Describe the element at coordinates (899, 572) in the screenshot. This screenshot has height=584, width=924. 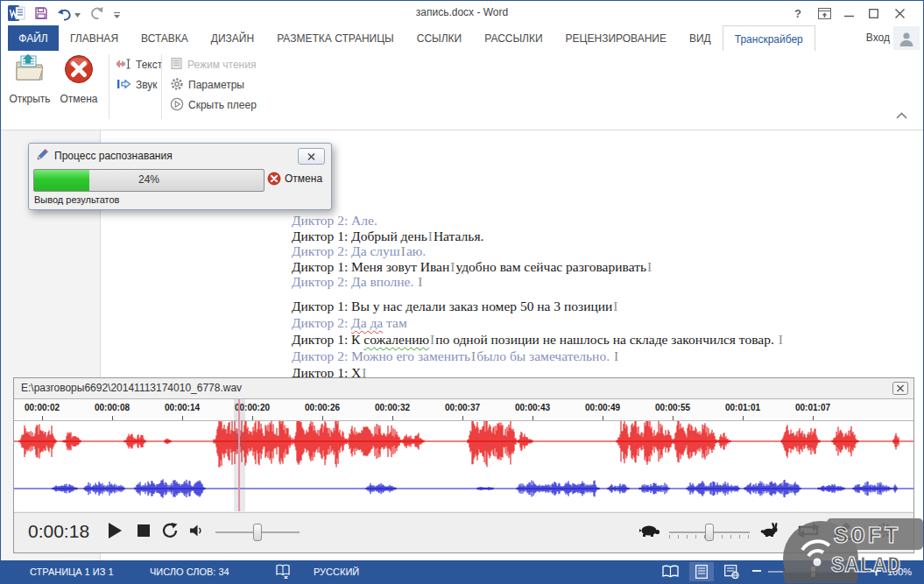
I see `zoom-level: 100%` at that location.